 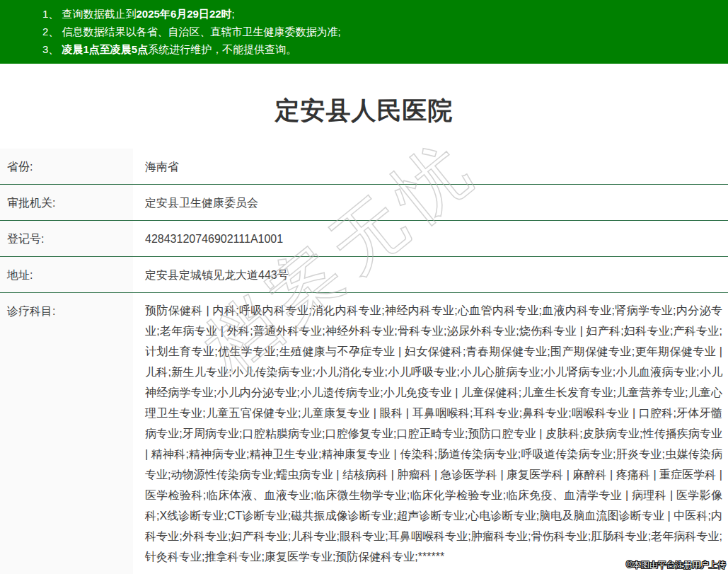 What do you see at coordinates (52, 50) in the screenshot?
I see `notice-3-pre: 3、` at bounding box center [52, 50].